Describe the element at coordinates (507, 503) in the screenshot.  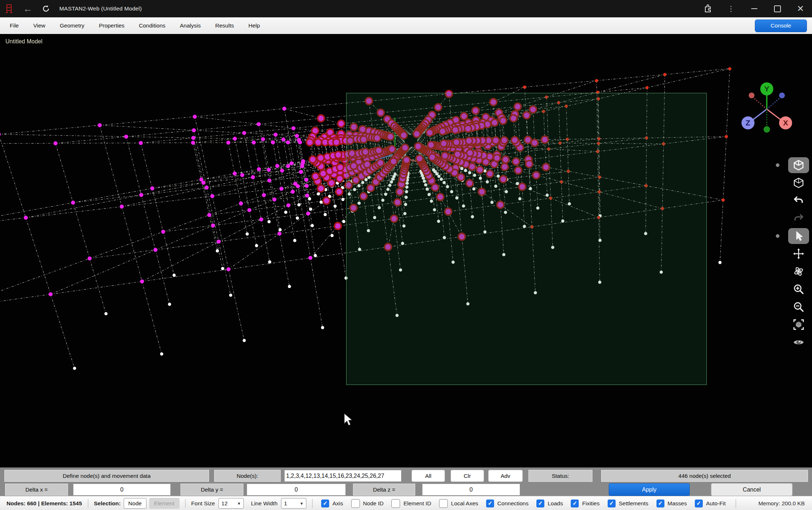
I see `checkbox-connections: ✓Connections` at that location.